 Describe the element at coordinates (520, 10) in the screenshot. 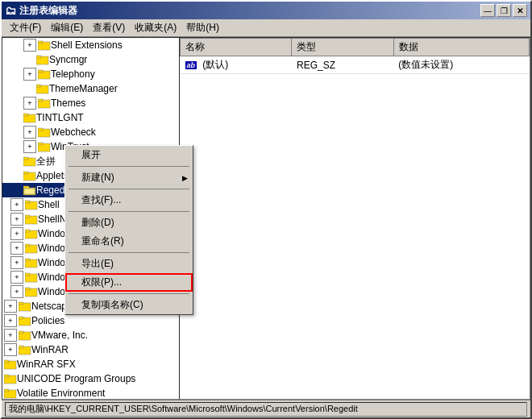

I see `close-button: ✕` at that location.